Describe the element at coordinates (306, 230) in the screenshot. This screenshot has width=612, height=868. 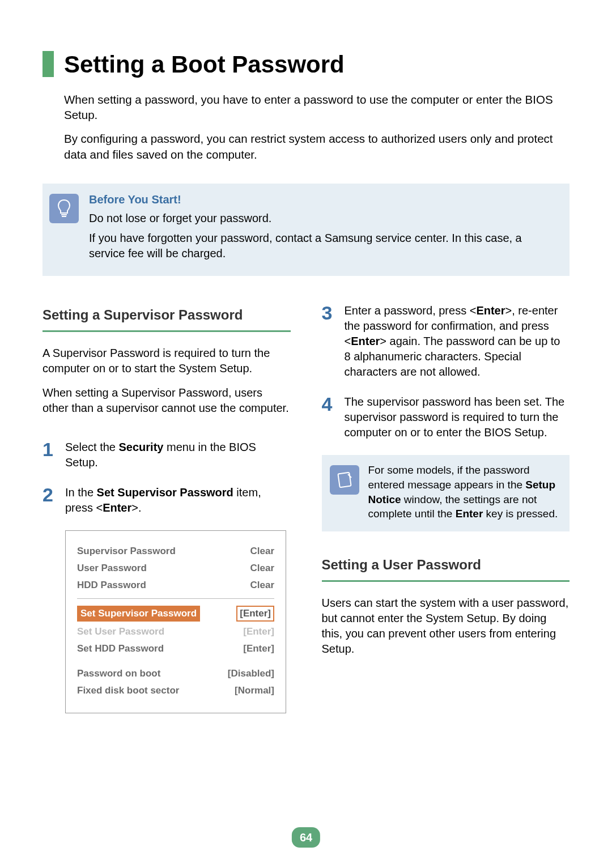
I see `before-you-start-callout: Before You Start! Do not lose or forget …` at that location.